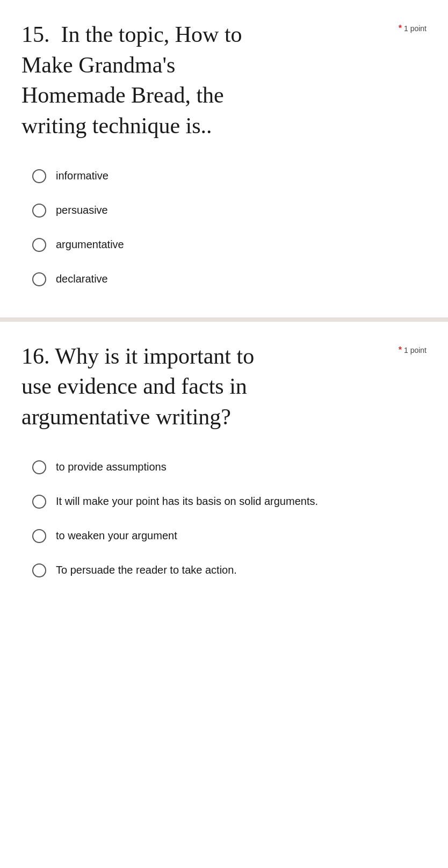 Image resolution: width=448 pixels, height=868 pixels. I want to click on question-16-header: 16. Why is it important touse evidence a…, so click(224, 387).